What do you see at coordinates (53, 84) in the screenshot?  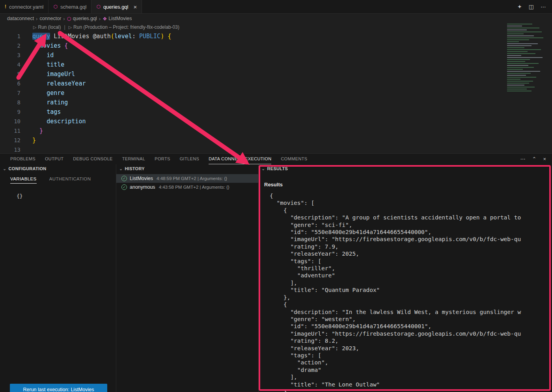 I see `code-text: releaseYear` at bounding box center [53, 84].